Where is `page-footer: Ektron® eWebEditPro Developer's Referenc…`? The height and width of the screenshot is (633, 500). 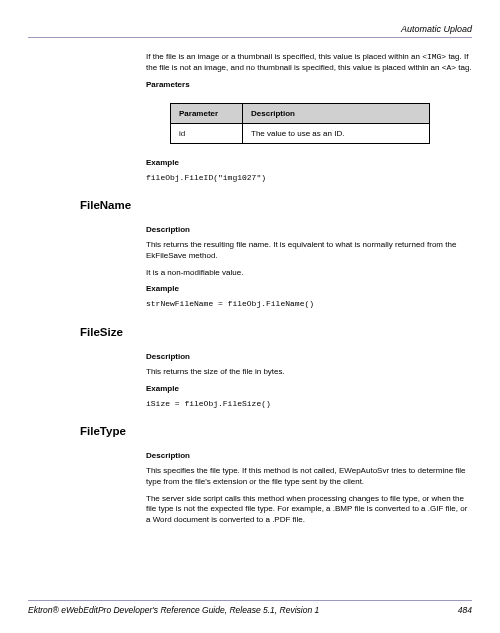 page-footer: Ektron® eWebEditPro Developer's Referenc… is located at coordinates (250, 608).